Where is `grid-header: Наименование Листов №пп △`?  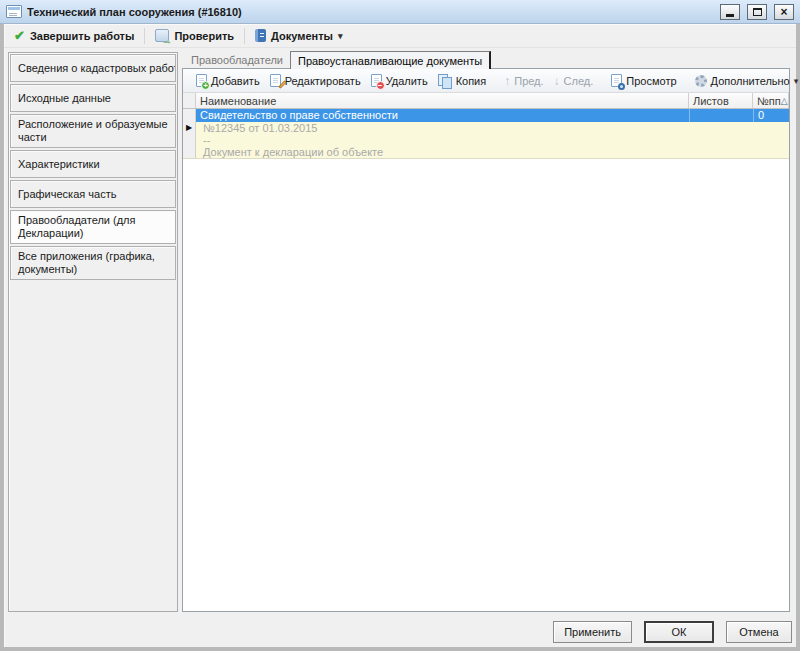 grid-header: Наименование Листов №пп △ is located at coordinates (486, 101).